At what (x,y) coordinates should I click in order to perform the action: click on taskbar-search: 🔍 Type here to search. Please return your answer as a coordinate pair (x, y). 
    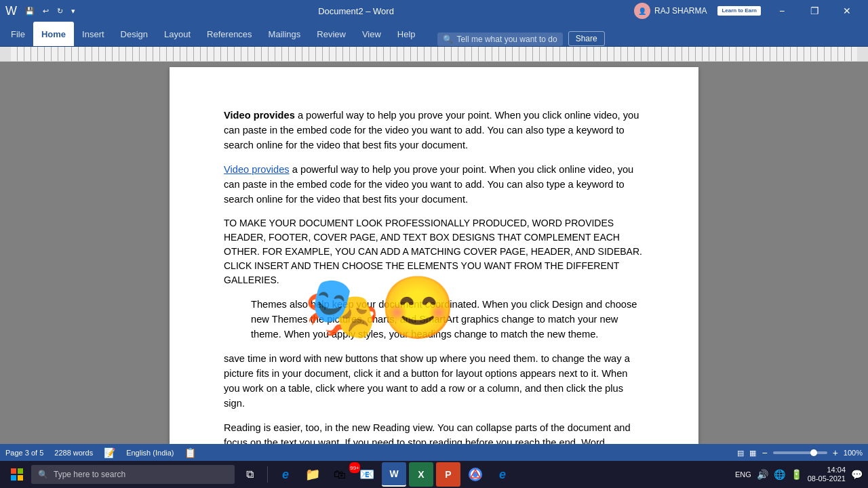
    Looking at the image, I should click on (133, 474).